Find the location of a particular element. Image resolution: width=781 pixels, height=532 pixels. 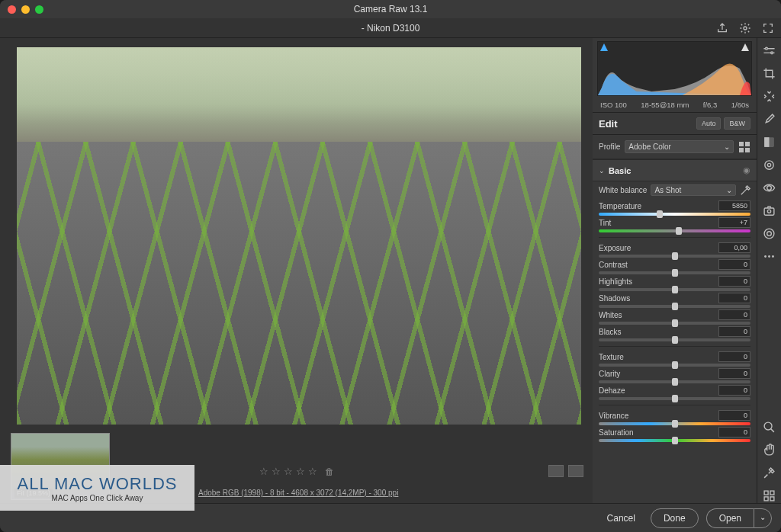

basic-title: Basic is located at coordinates (674, 171).